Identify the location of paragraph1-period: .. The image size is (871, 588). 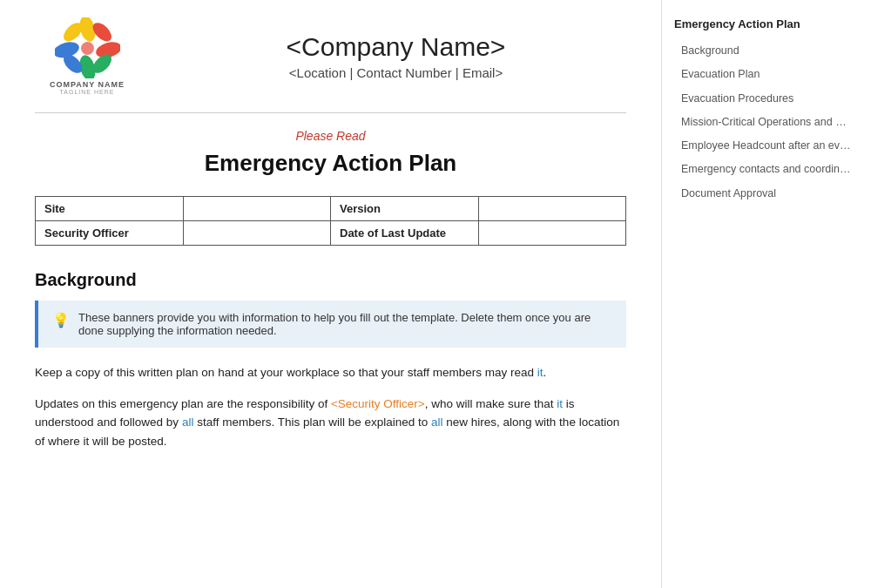
(545, 373).